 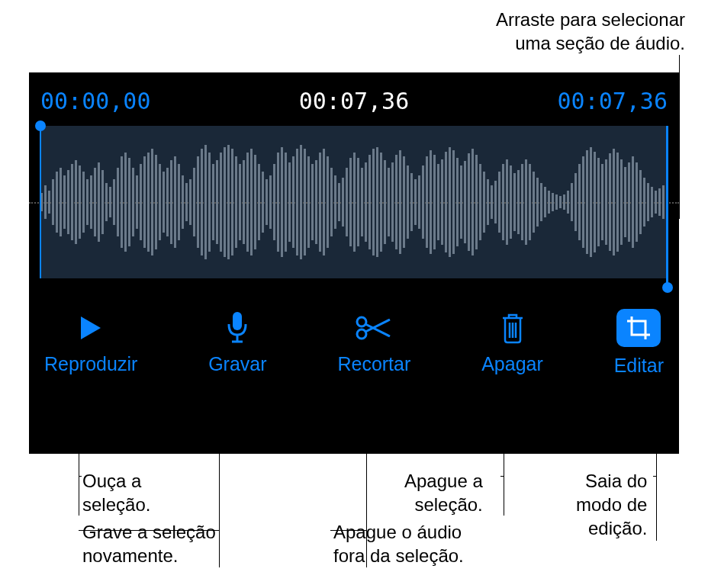 What do you see at coordinates (116, 493) in the screenshot?
I see `annotation-play: Ouça aseleção.` at bounding box center [116, 493].